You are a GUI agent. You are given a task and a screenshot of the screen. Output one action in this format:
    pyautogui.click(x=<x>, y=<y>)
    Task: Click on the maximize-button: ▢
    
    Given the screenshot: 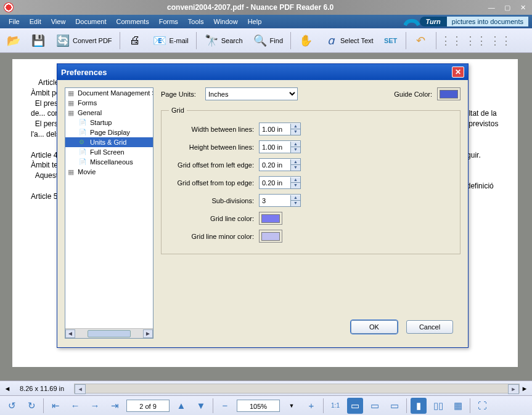 What is the action you would take?
    pyautogui.click(x=507, y=7)
    